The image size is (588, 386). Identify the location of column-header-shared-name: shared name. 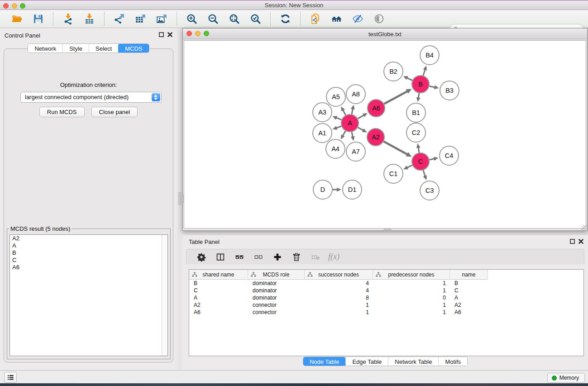
(219, 275).